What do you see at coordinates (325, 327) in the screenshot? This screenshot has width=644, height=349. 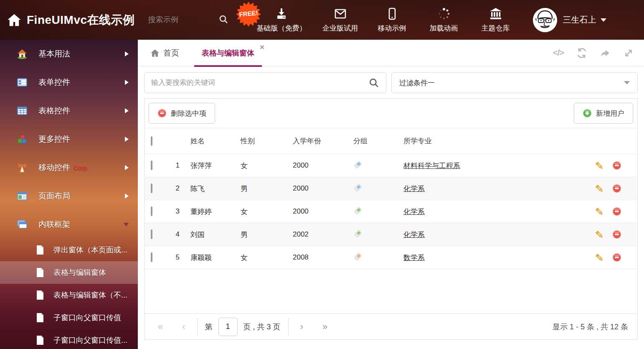 I see `last-page-button: »` at bounding box center [325, 327].